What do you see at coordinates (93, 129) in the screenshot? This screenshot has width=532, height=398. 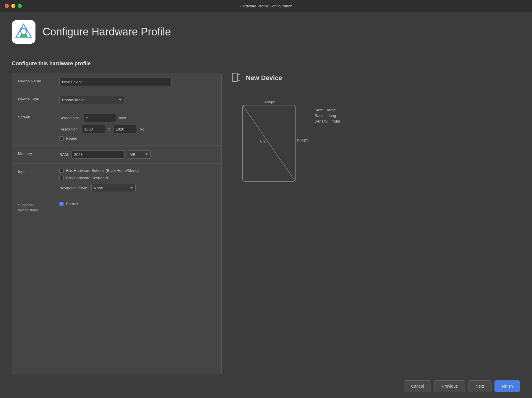 I see `resolution-width-input` at bounding box center [93, 129].